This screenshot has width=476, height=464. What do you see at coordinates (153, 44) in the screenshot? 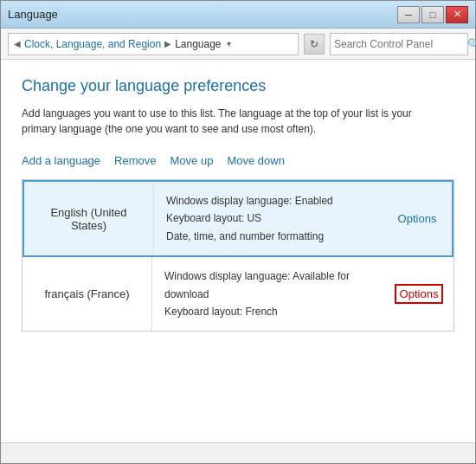
I see `breadcrumb-nav: ◀ Clock, Language, and Region ▶ Language…` at bounding box center [153, 44].